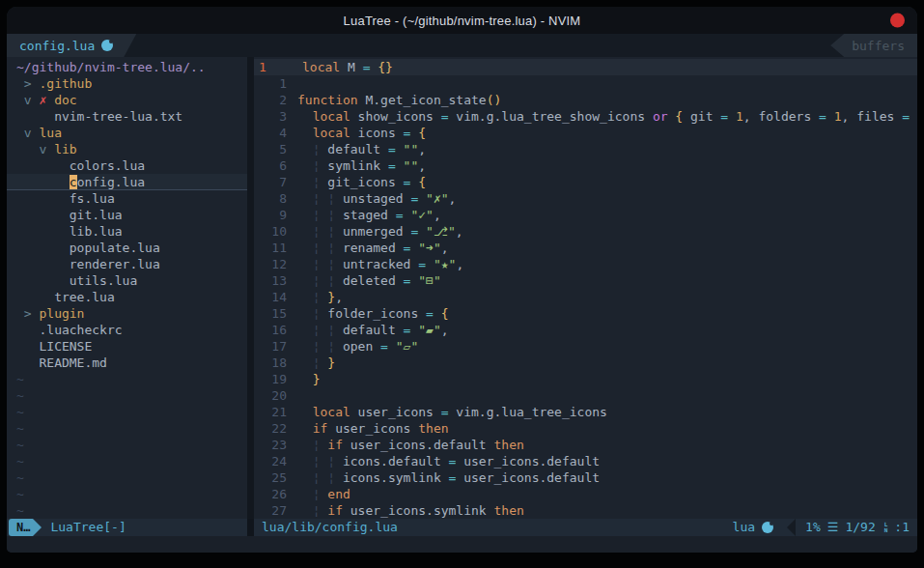 This screenshot has width=924, height=568. Describe the element at coordinates (127, 330) in the screenshot. I see `tree-item-.luacheckrc: .luacheckrc` at that location.